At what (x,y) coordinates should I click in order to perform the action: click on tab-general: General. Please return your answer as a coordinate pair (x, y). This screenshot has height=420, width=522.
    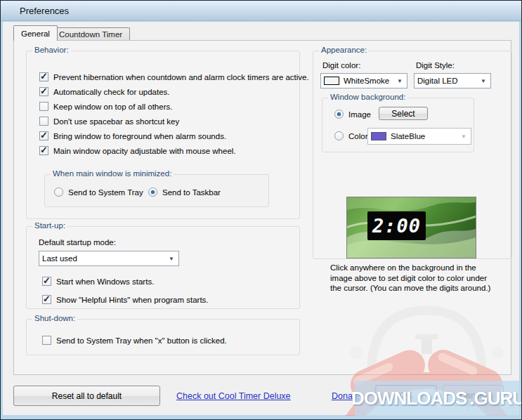
    Looking at the image, I should click on (35, 33).